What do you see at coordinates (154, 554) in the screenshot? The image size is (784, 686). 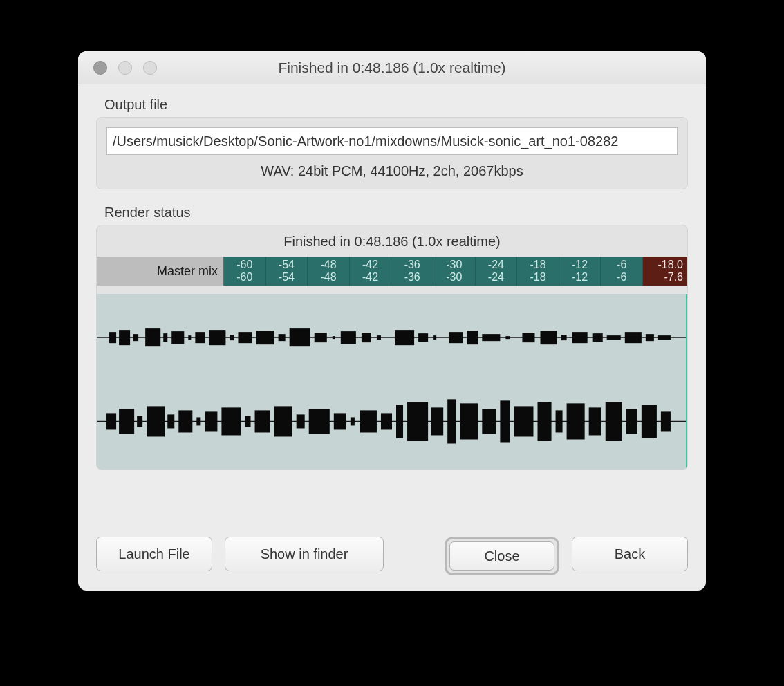 I see `launch-file-button: Launch File` at bounding box center [154, 554].